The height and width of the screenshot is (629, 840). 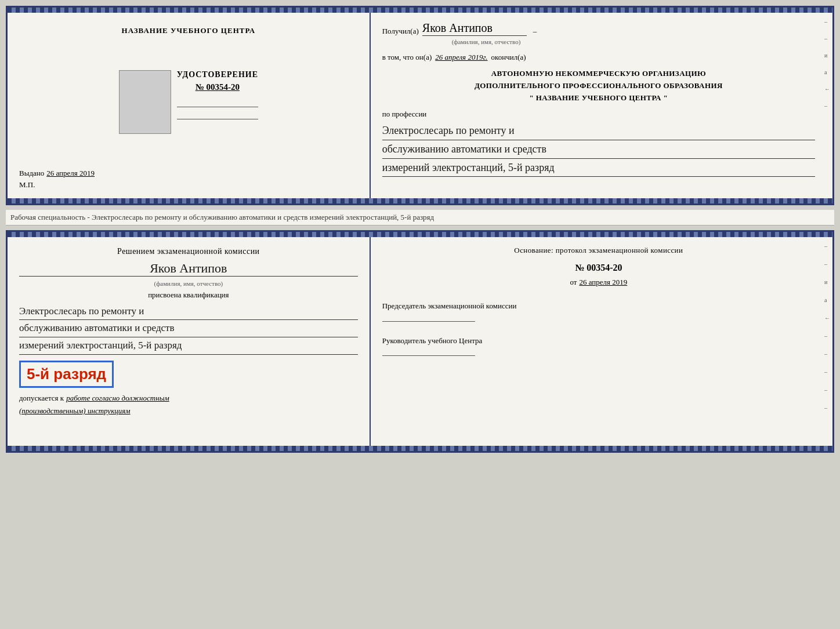 What do you see at coordinates (118, 398) in the screenshot?
I see `dopuskaetsya-hw: работе согласно должностным` at bounding box center [118, 398].